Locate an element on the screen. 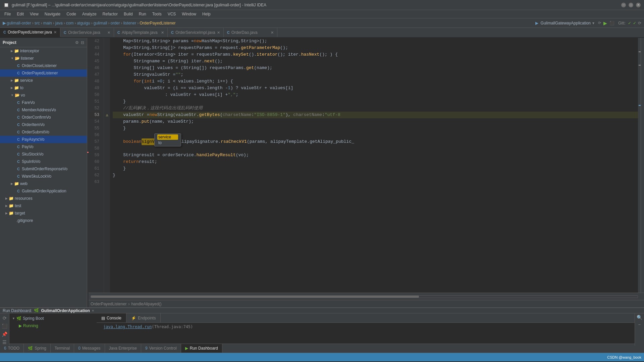  tab-order-service-impl: C OrderServiceImpl.java ✕ is located at coordinates (196, 33).